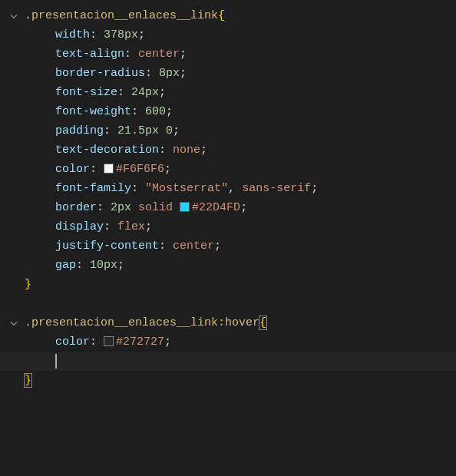  I want to click on css-selector: .presentacion__enlaces__link:hover, so click(142, 322).